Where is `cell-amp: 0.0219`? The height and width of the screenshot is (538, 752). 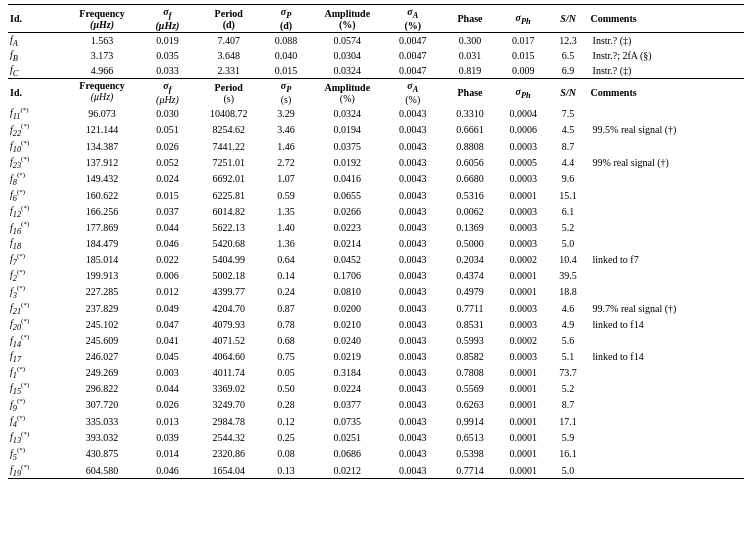
cell-amp: 0.0219 is located at coordinates (348, 356).